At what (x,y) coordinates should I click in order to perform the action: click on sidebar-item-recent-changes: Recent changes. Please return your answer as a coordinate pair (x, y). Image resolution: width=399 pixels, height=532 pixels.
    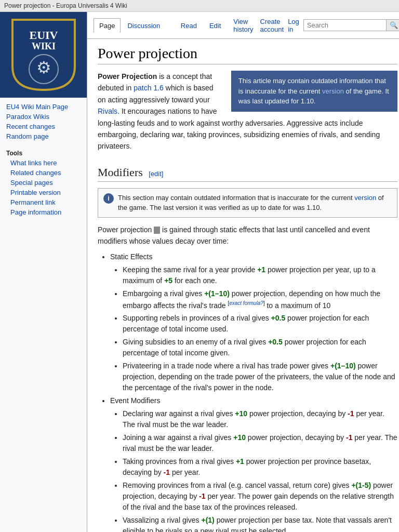
    Looking at the image, I should click on (44, 127).